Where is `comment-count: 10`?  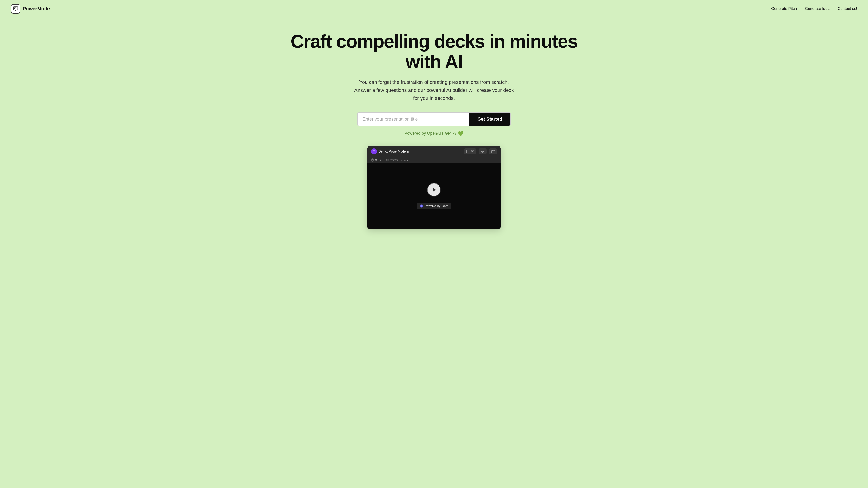 comment-count: 10 is located at coordinates (472, 151).